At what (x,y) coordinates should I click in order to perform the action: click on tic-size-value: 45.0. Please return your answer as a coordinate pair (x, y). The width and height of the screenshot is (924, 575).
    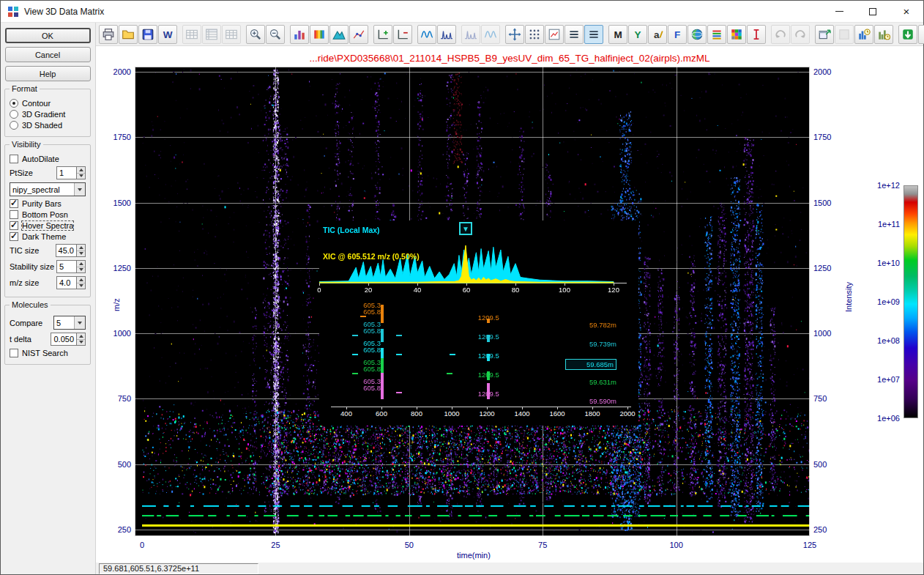
    Looking at the image, I should click on (66, 251).